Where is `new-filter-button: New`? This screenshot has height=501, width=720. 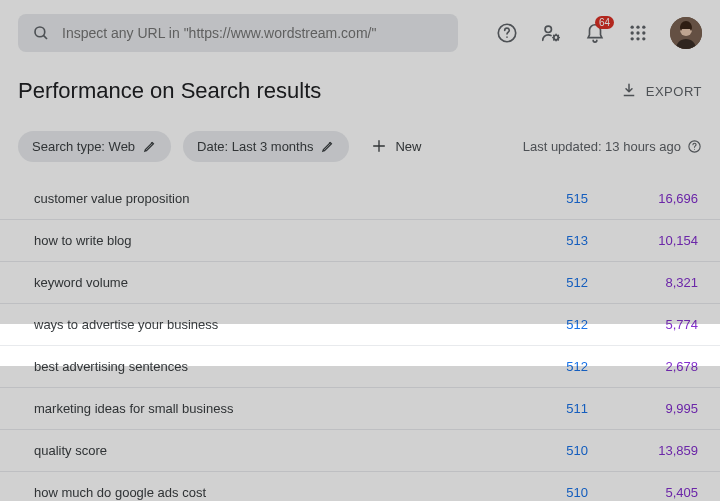 new-filter-button: New is located at coordinates (396, 146).